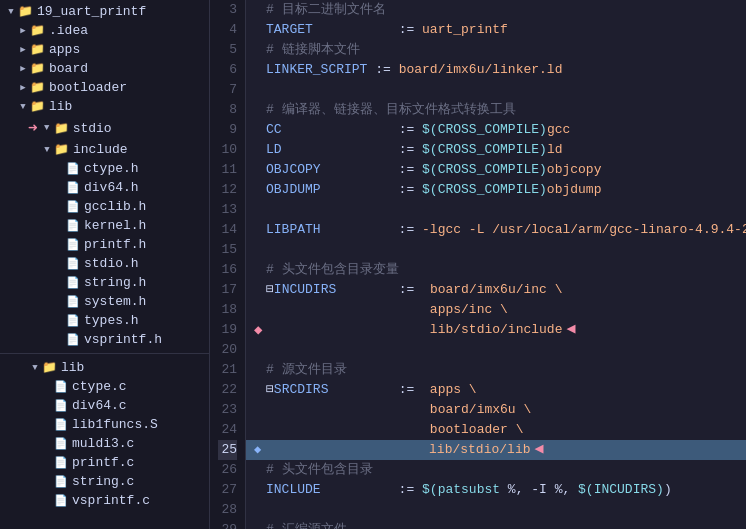 The image size is (746, 529). I want to click on line-number: 20, so click(228, 350).